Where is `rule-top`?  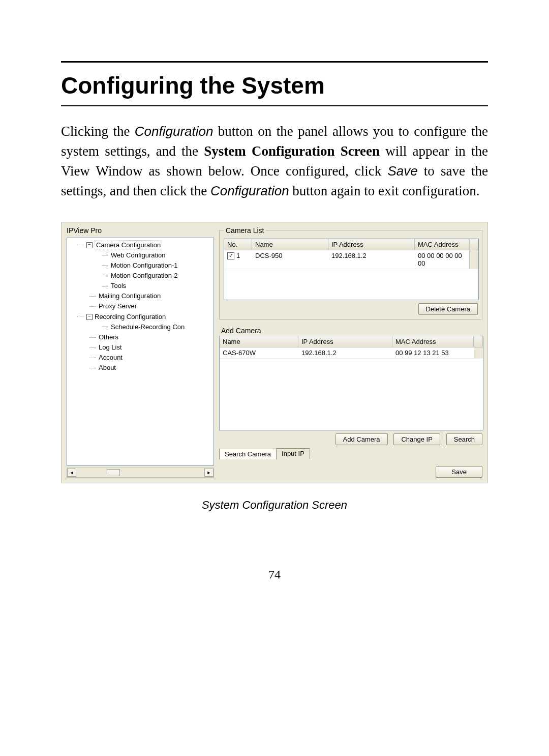
rule-top is located at coordinates (274, 62).